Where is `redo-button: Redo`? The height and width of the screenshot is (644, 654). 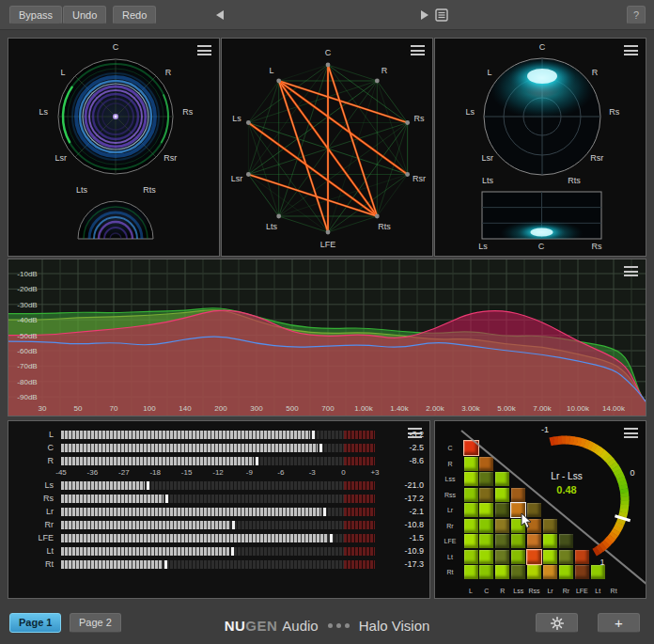 redo-button: Redo is located at coordinates (134, 15).